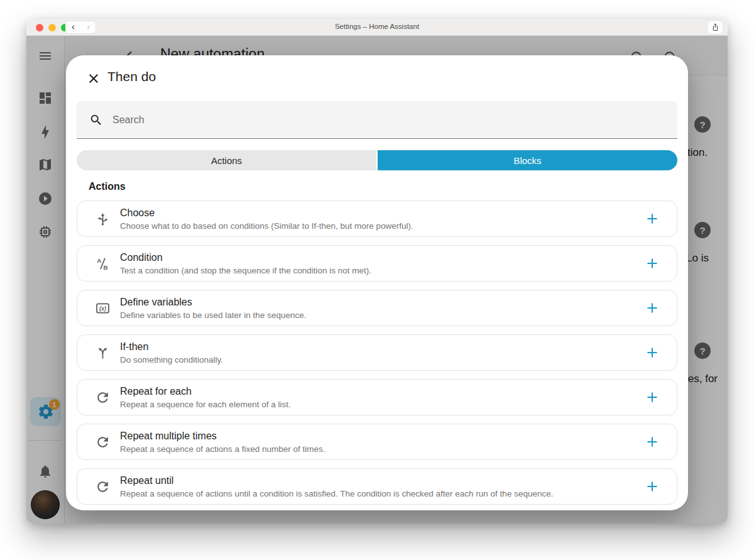 This screenshot has height=560, width=754. I want to click on action-item-if-then: If-then Do something conditionally., so click(377, 353).